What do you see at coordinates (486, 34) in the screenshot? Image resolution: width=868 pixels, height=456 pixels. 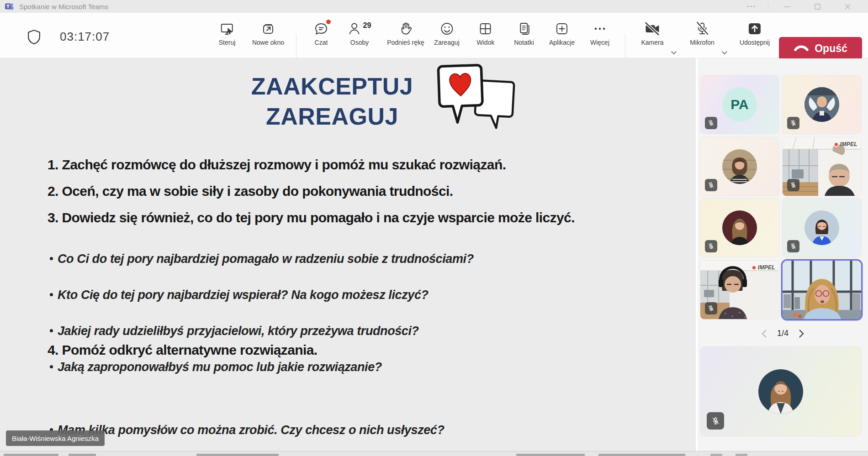 I see `view-button: Widok` at bounding box center [486, 34].